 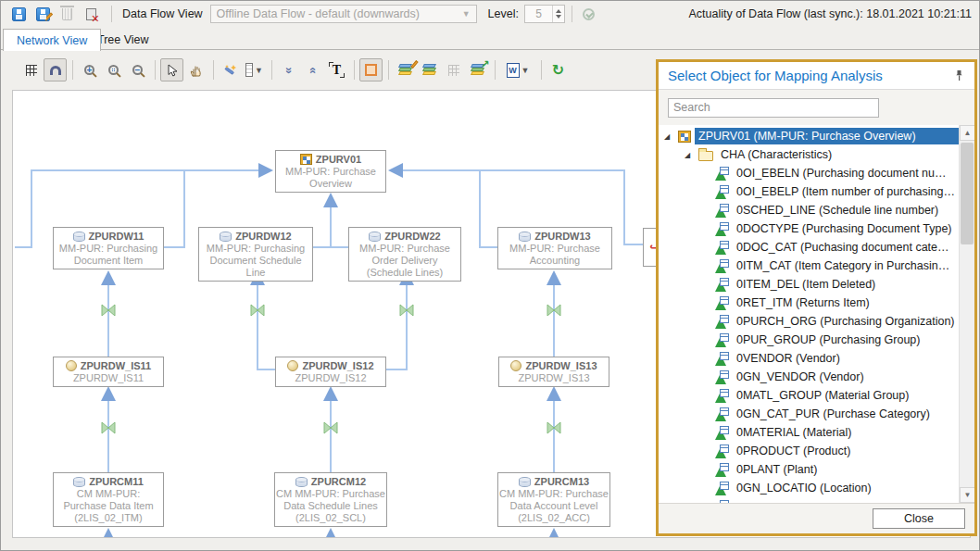 What do you see at coordinates (371, 70) in the screenshot?
I see `highlight-frame-button` at bounding box center [371, 70].